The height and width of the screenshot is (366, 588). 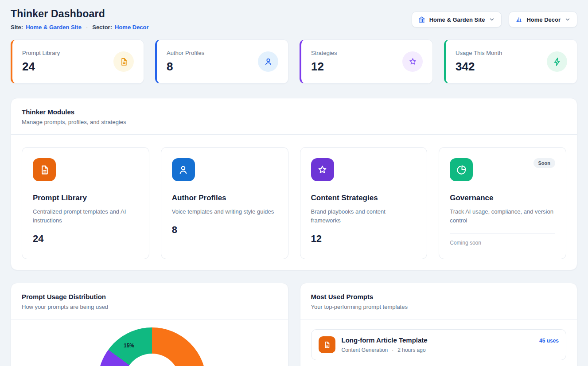 What do you see at coordinates (17, 27) in the screenshot?
I see `site-label: Site:` at bounding box center [17, 27].